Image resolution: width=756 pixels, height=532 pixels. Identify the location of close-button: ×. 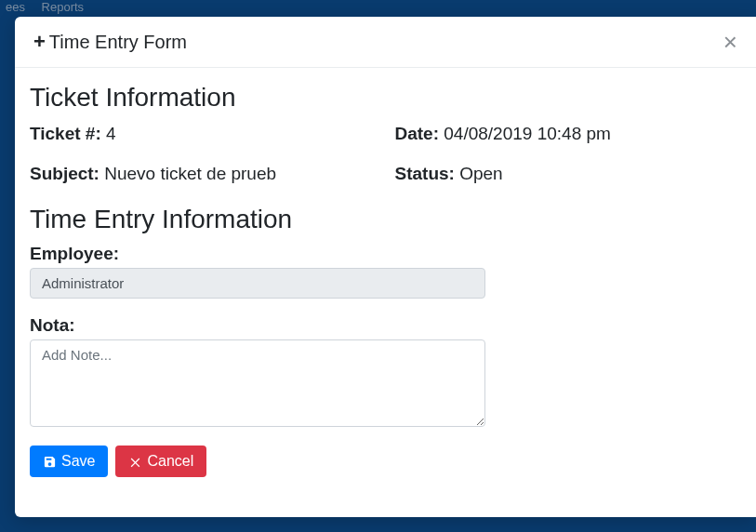
(731, 42).